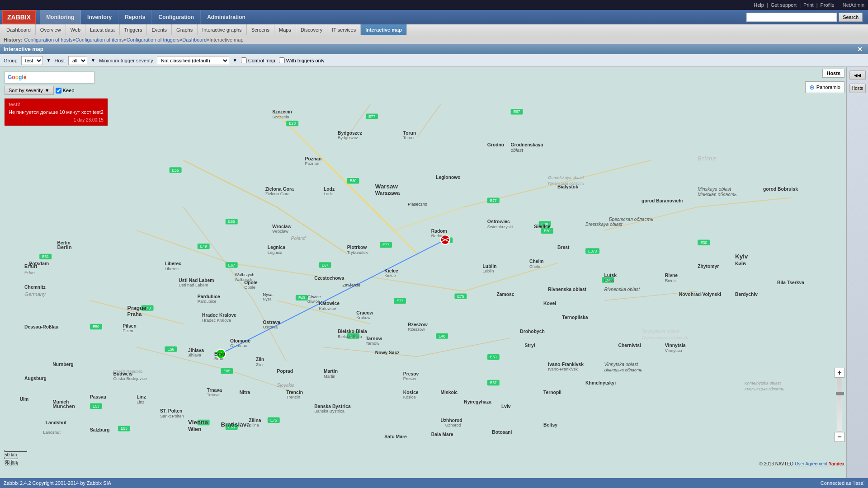 Image resolution: width=868 pixels, height=488 pixels. Describe the element at coordinates (434, 483) in the screenshot. I see `status-bar: Zabbix 2.4.2 Copyright 2001-2014 by Zabb…` at that location.